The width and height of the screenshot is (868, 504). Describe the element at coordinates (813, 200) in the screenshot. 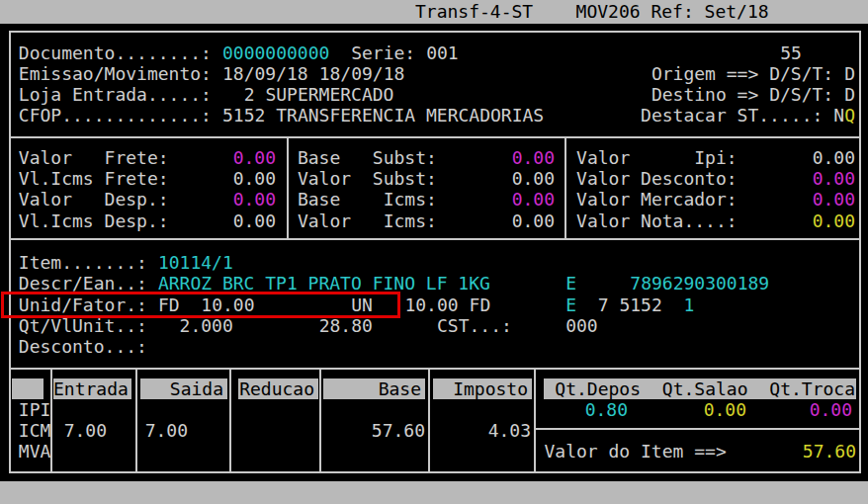

I see `valor-mercador-value: 0.00` at that location.